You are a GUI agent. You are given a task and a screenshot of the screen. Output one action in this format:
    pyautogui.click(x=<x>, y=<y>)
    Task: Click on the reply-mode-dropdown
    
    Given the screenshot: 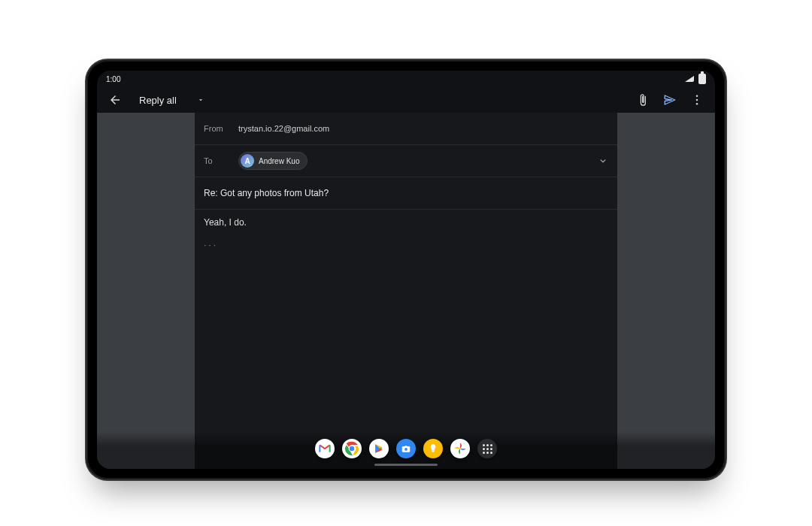 What is the action you would take?
    pyautogui.click(x=201, y=100)
    